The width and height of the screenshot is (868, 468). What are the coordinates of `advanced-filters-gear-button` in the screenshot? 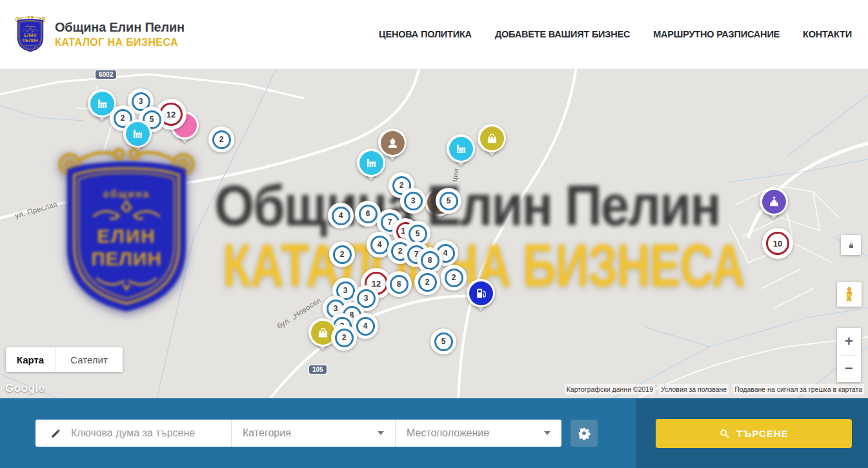 It's located at (584, 433).